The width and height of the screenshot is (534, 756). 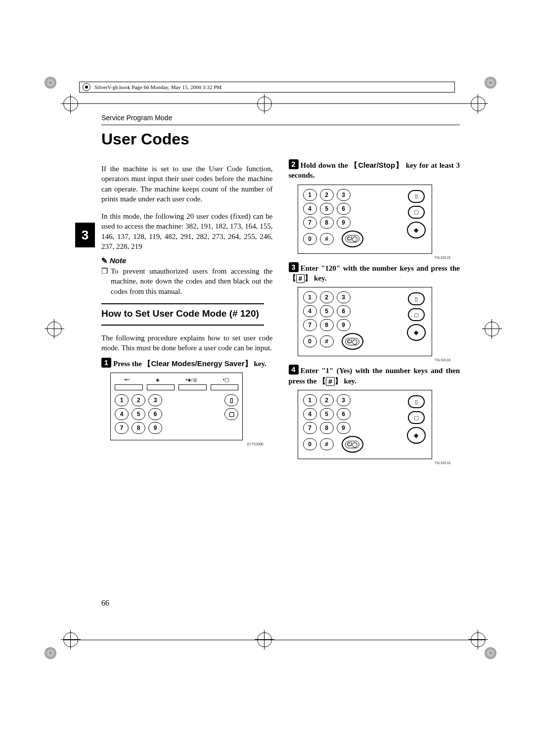 What do you see at coordinates (85, 235) in the screenshot?
I see `chapter-tab: 3` at bounding box center [85, 235].